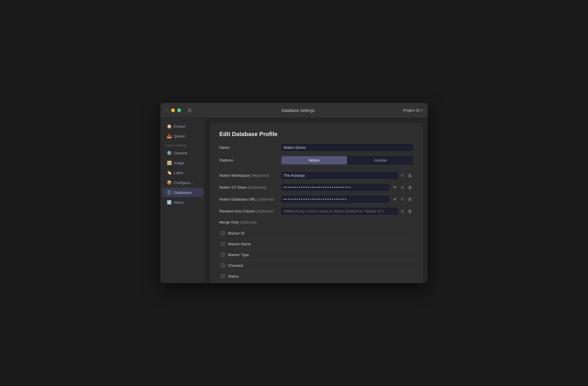 The image size is (588, 386). Describe the element at coordinates (239, 255) in the screenshot. I see `checkbox-label-marker-type: Marker Type` at that location.